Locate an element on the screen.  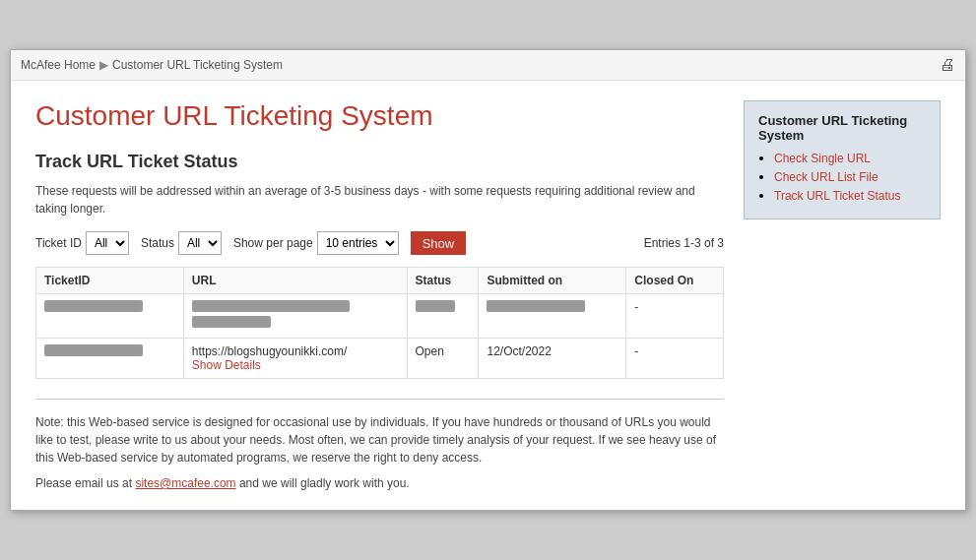
email-line: Please email us at sites@mcafee.com and … is located at coordinates (380, 483).